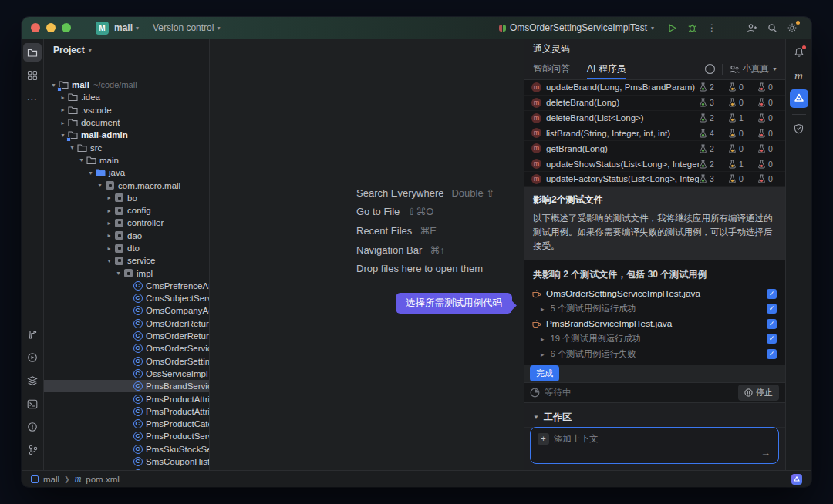 The image size is (833, 504). Describe the element at coordinates (654, 418) in the screenshot. I see `workspace-section-header: ▼ 工作区` at that location.